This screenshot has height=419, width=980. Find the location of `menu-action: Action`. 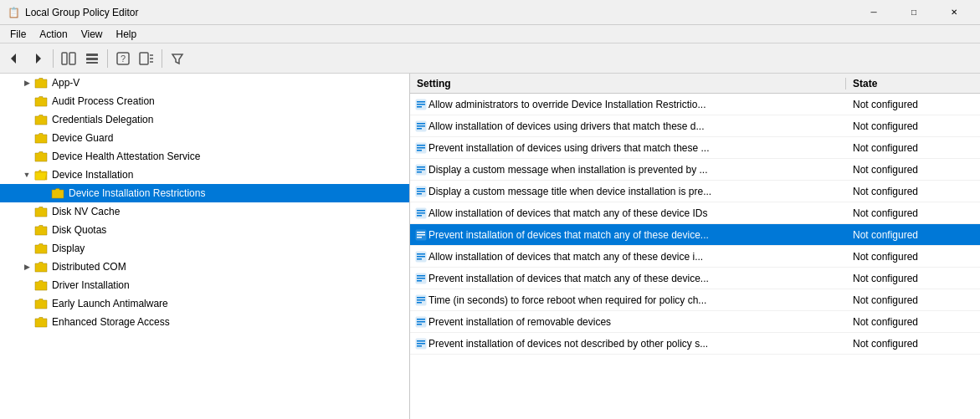

menu-action: Action is located at coordinates (54, 34).